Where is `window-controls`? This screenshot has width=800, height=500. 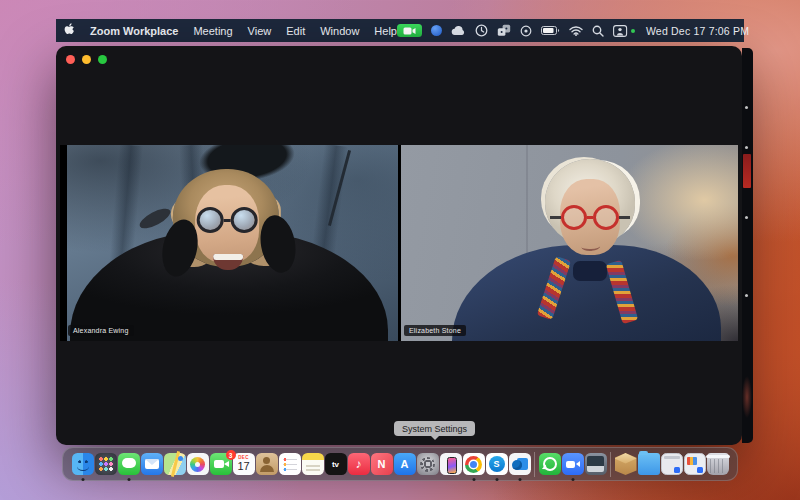
window-controls is located at coordinates (86, 60).